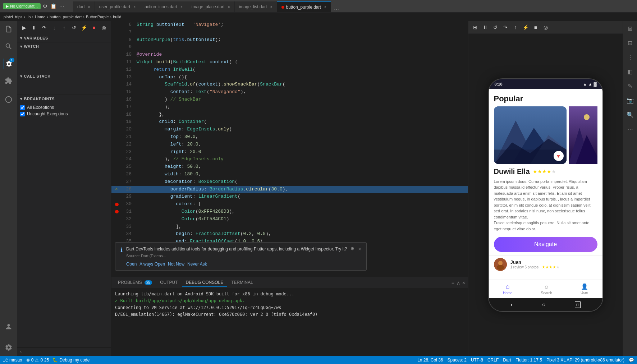 Image resolution: width=637 pixels, height=364 pixels. I want to click on not-now-button: Not Now, so click(176, 264).